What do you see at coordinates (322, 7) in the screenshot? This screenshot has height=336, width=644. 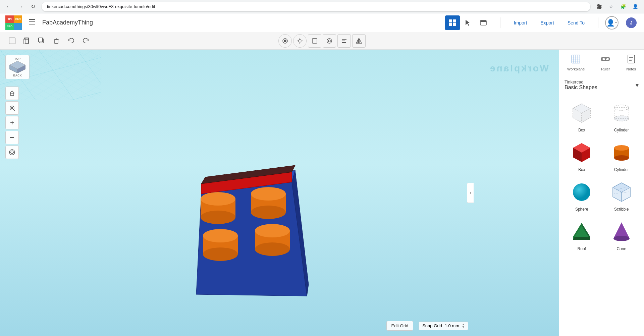 I see `browser-bar: ← → ↻ 🎥 ☆ 🧩 👤` at bounding box center [322, 7].